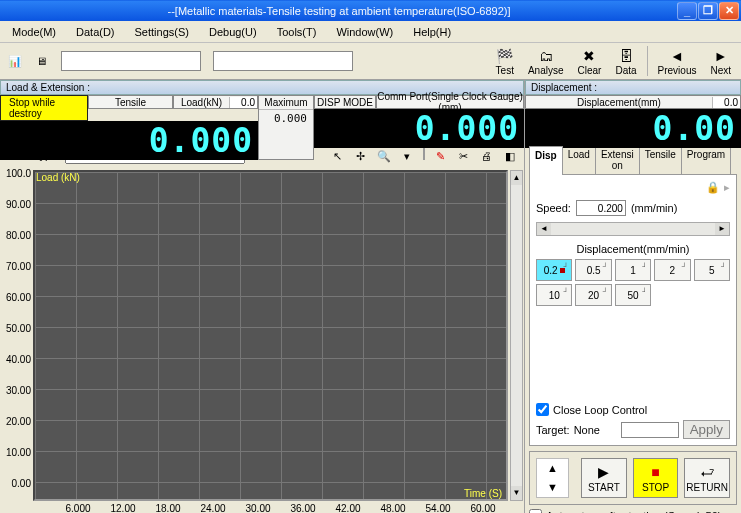 The height and width of the screenshot is (513, 741). What do you see at coordinates (364, 32) in the screenshot?
I see `menu-window: Window(W)` at bounding box center [364, 32].